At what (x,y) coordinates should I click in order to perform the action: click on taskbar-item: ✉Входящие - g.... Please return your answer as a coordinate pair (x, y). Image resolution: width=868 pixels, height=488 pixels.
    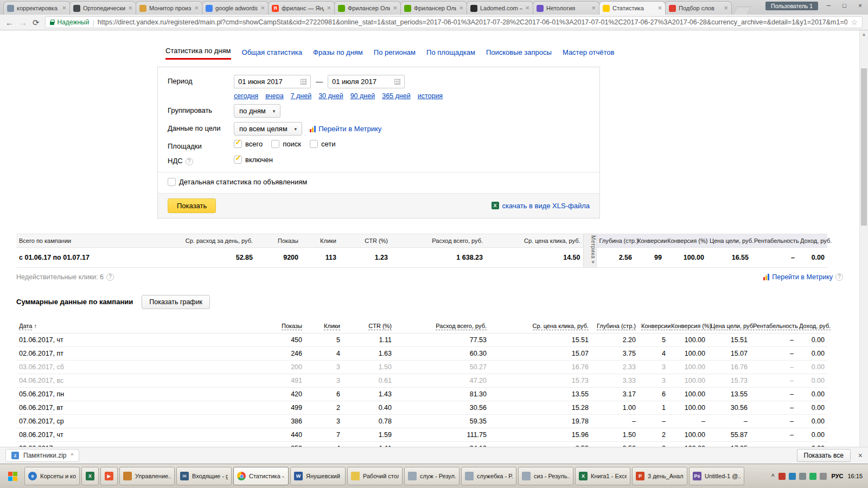
    Looking at the image, I should click on (204, 476).